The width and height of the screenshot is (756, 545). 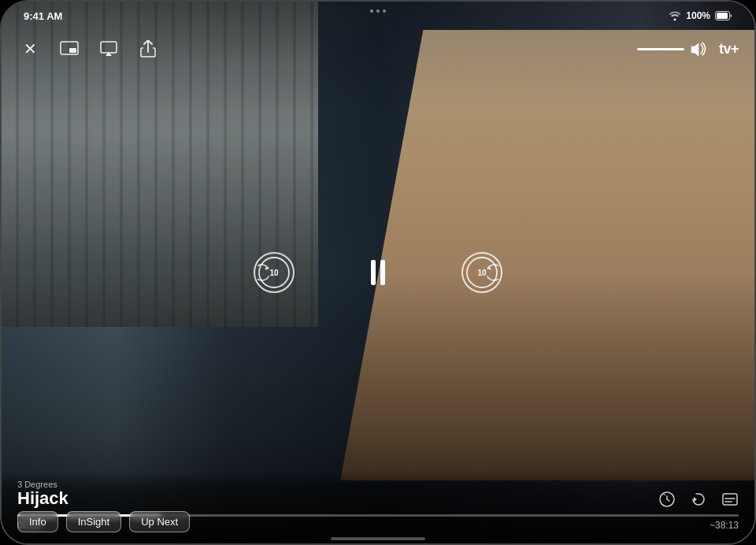 What do you see at coordinates (701, 16) in the screenshot?
I see `status-right: 100%` at bounding box center [701, 16].